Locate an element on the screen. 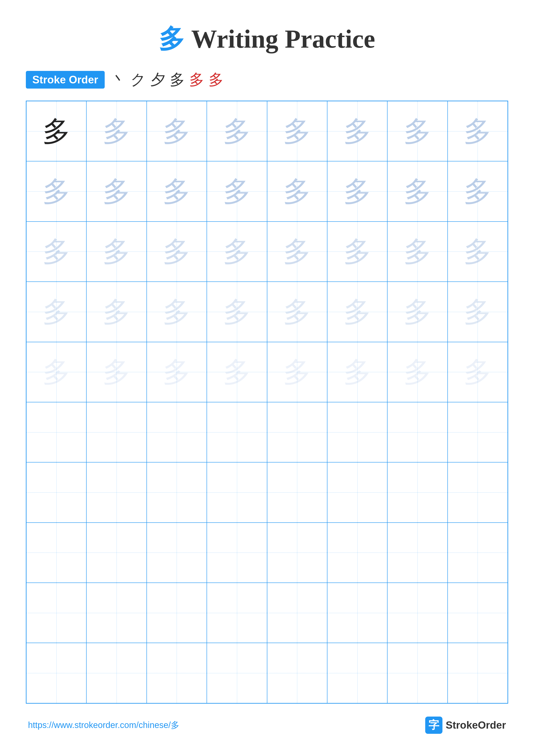  grid-cell-r1-c1: 多 is located at coordinates (116, 191).